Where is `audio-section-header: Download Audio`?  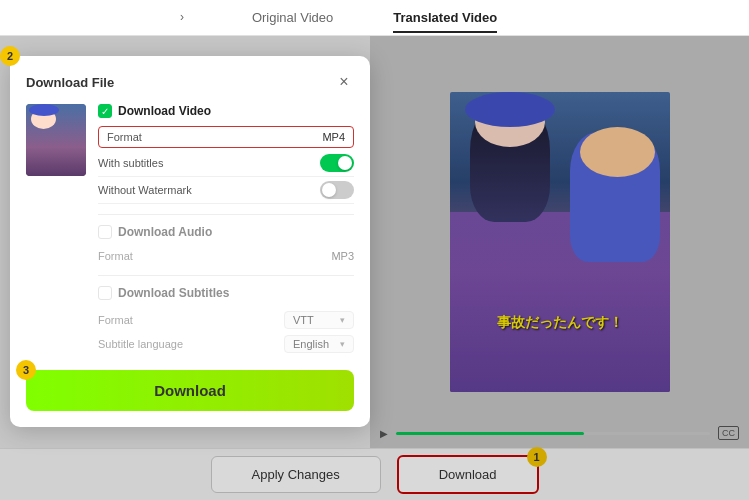
audio-section-header: Download Audio is located at coordinates (226, 232).